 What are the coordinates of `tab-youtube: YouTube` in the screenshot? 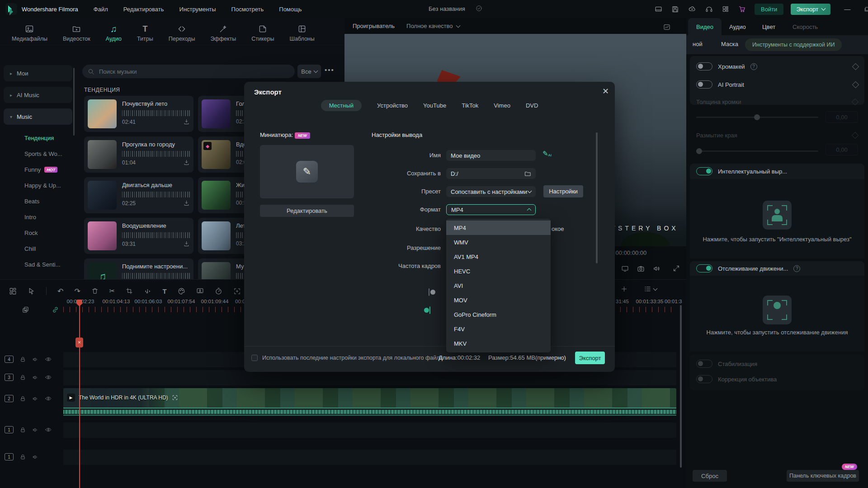 It's located at (435, 106).